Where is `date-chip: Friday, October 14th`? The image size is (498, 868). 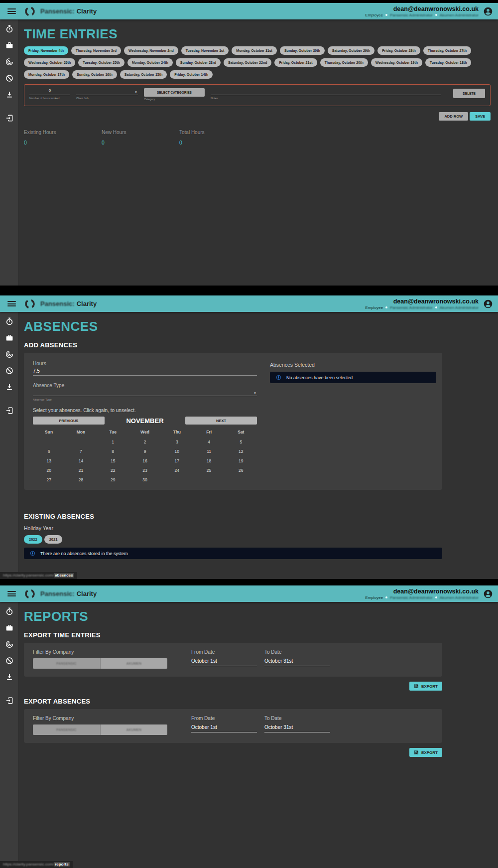
date-chip: Friday, October 14th is located at coordinates (191, 75).